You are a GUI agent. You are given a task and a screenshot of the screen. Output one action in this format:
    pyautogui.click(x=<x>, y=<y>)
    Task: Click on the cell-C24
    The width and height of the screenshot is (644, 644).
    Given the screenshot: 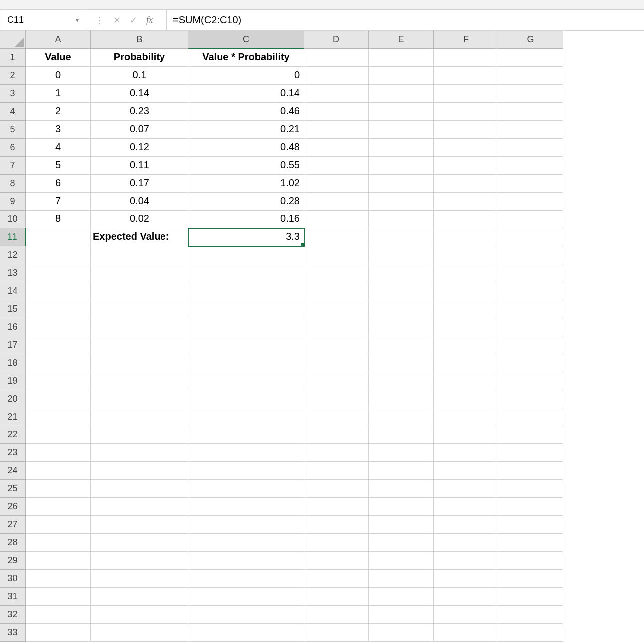 What is the action you would take?
    pyautogui.click(x=246, y=471)
    